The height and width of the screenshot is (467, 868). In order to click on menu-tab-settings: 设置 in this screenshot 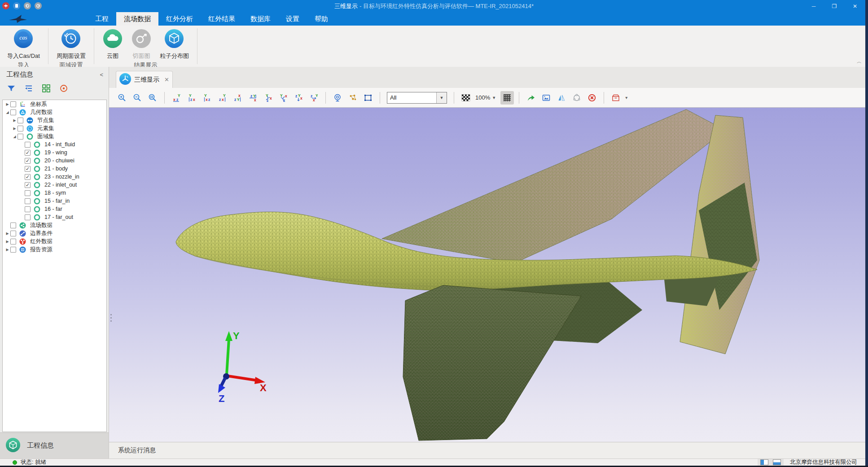, I will do `click(293, 19)`.